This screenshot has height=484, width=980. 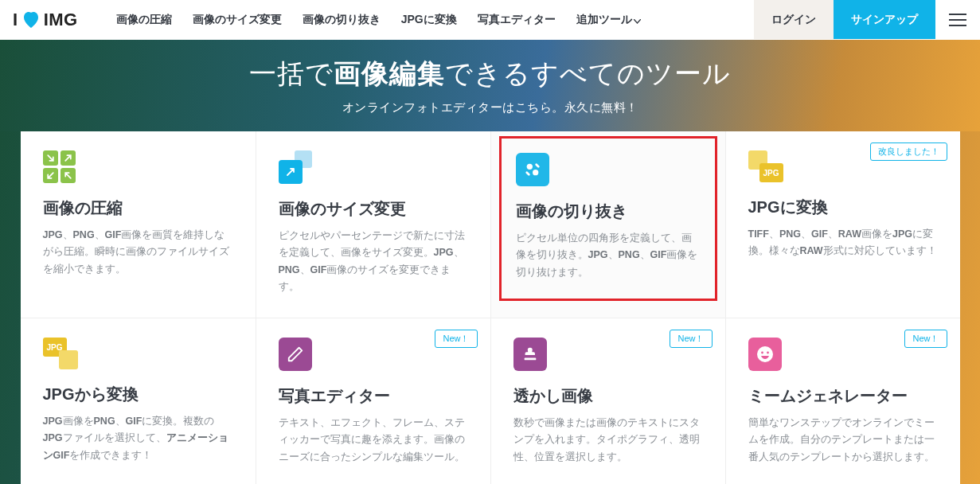 What do you see at coordinates (533, 170) in the screenshot?
I see `crop-icon` at bounding box center [533, 170].